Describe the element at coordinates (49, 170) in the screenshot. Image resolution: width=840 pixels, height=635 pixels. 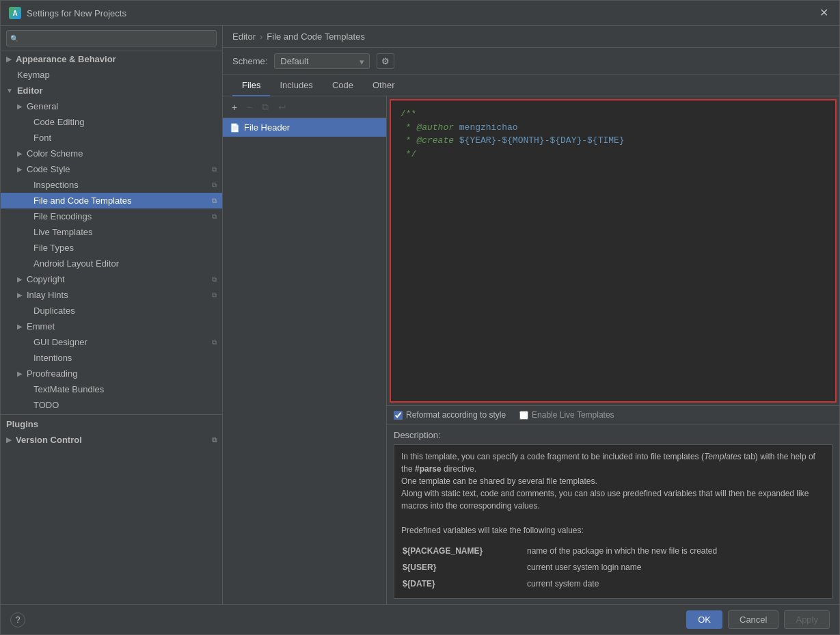
I see `sidebar-label-code-style: Code Style` at that location.